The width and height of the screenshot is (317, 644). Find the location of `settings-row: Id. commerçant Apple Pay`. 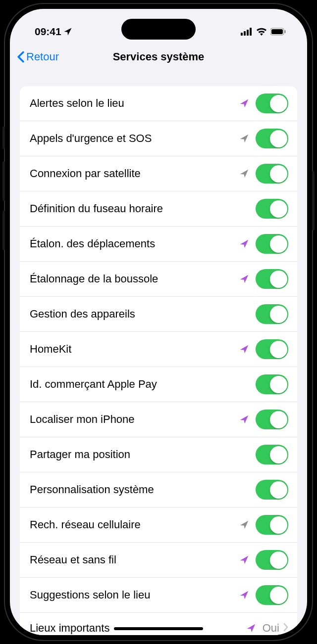

settings-row: Id. commerçant Apple Pay is located at coordinates (158, 385).